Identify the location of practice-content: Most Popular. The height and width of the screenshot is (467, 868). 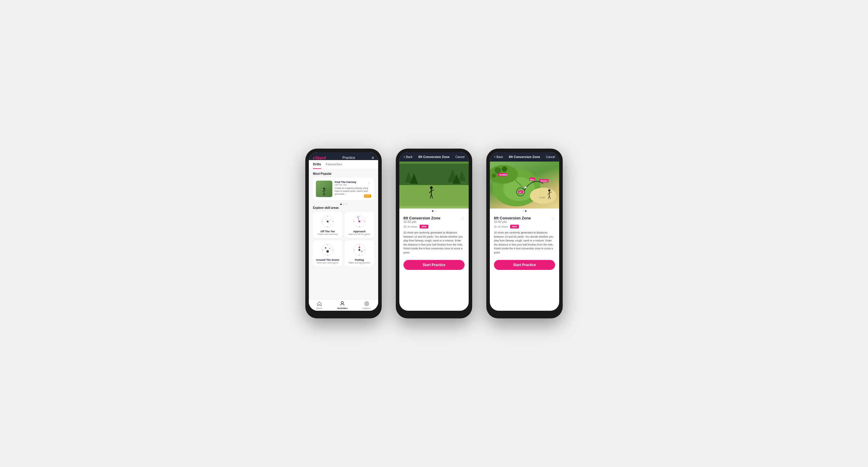
(344, 234).